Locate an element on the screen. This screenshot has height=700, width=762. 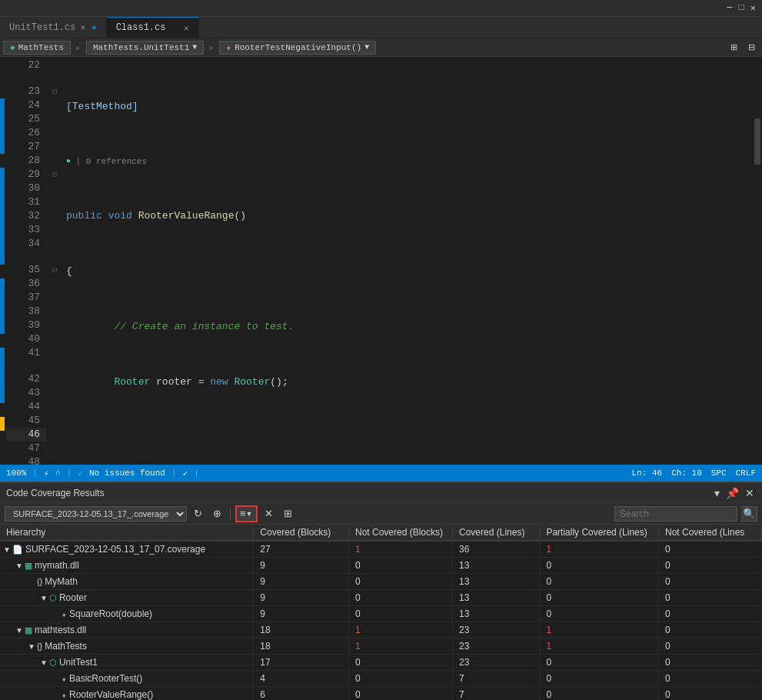
panel-title-bar: Code Coverage Results ▾ 📌 ✕ is located at coordinates (381, 493).